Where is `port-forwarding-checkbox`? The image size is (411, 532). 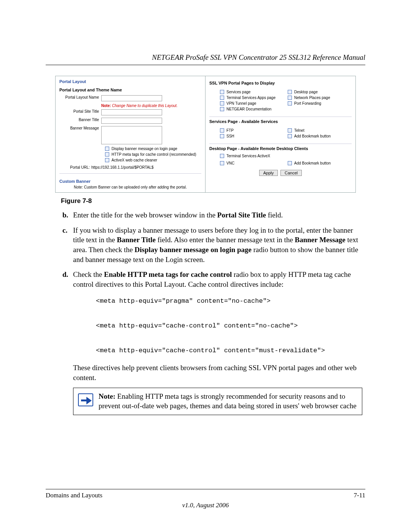
port-forwarding-checkbox is located at coordinates (290, 104).